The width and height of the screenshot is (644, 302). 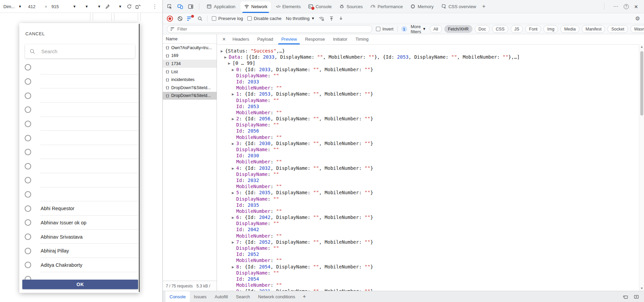 What do you see at coordinates (107, 6) in the screenshot?
I see `eyedropper-icon` at bounding box center [107, 6].